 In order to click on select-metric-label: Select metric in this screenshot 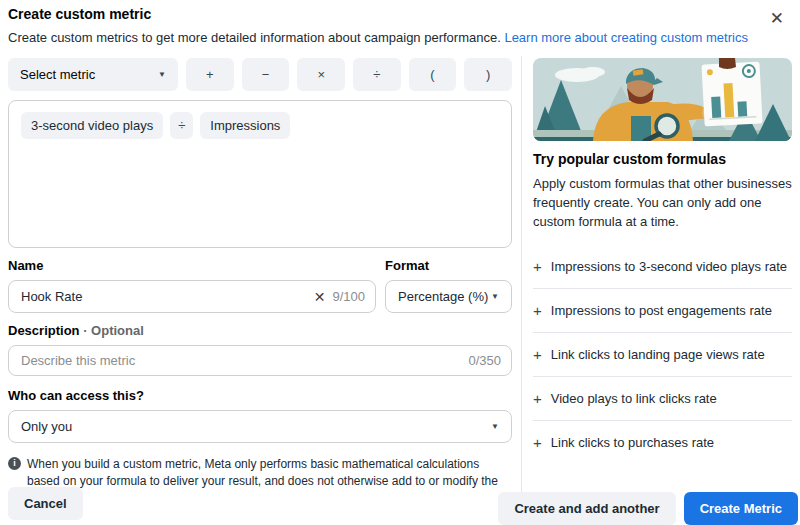, I will do `click(58, 74)`.